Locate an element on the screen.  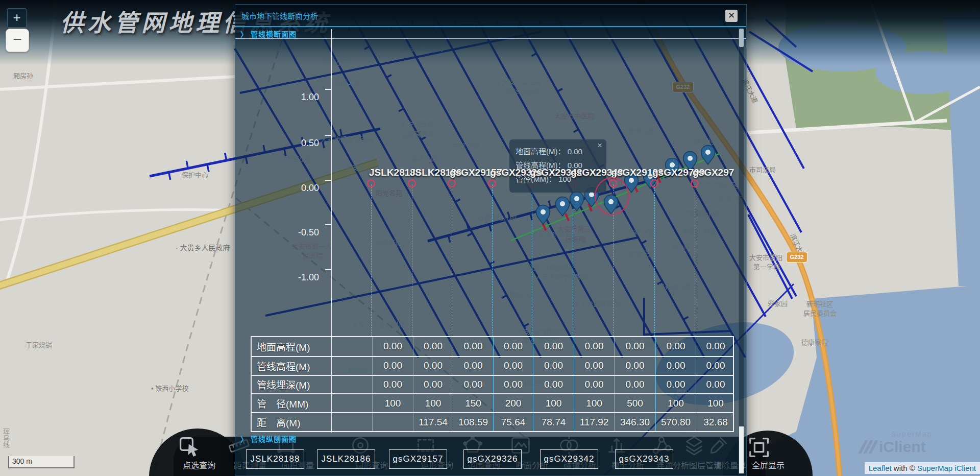
y-tick-label: -0.50 is located at coordinates (301, 233).